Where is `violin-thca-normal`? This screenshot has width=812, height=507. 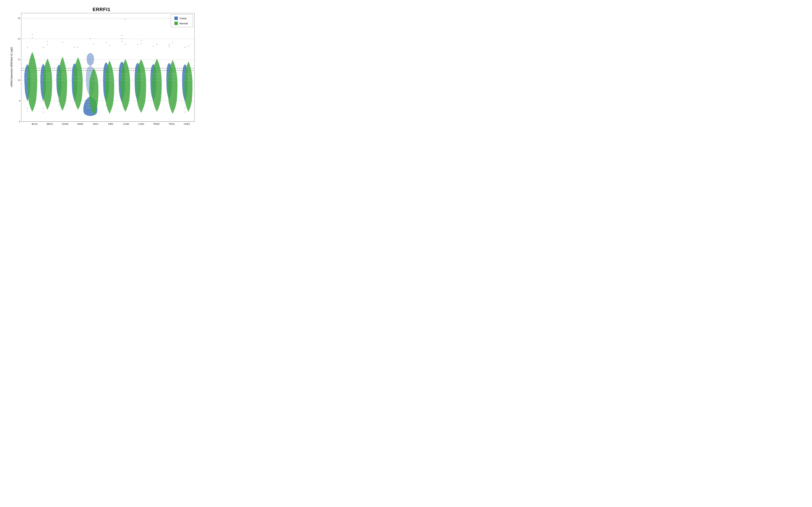 violin-thca-normal is located at coordinates (172, 78).